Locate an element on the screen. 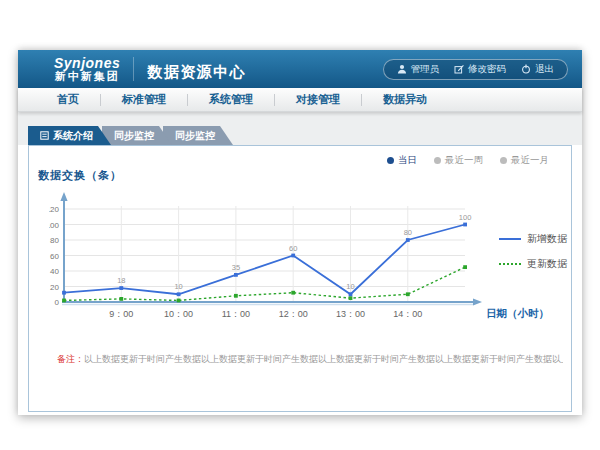 Image resolution: width=600 pixels, height=450 pixels. svg-text: 11：00 is located at coordinates (236, 314).